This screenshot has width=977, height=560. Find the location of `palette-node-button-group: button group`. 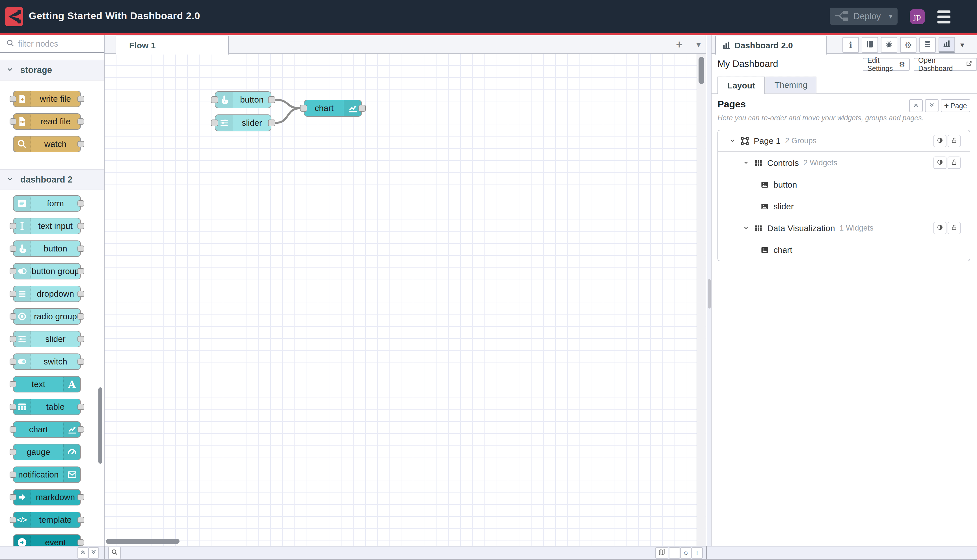

palette-node-button-group: button group is located at coordinates (47, 272).